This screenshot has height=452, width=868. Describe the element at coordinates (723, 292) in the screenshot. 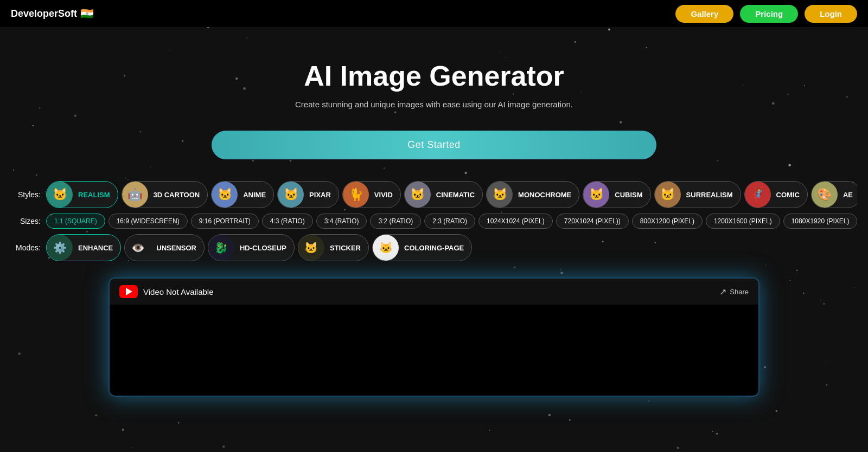

I see `share-icon: ↗` at that location.